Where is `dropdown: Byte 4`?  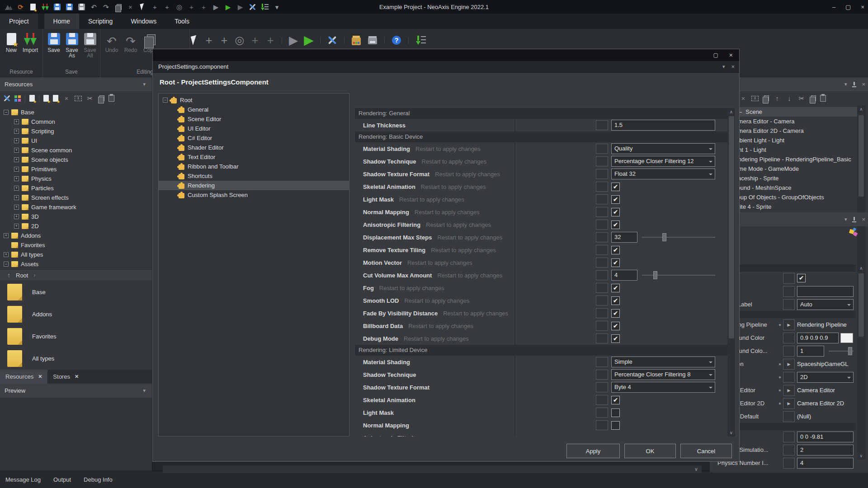 dropdown: Byte 4 is located at coordinates (663, 387).